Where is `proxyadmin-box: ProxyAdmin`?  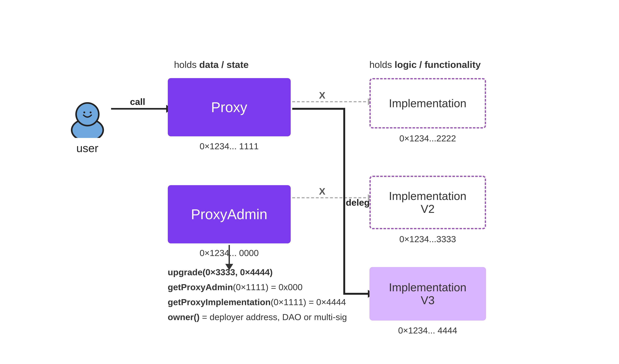
proxyadmin-box: ProxyAdmin is located at coordinates (229, 214).